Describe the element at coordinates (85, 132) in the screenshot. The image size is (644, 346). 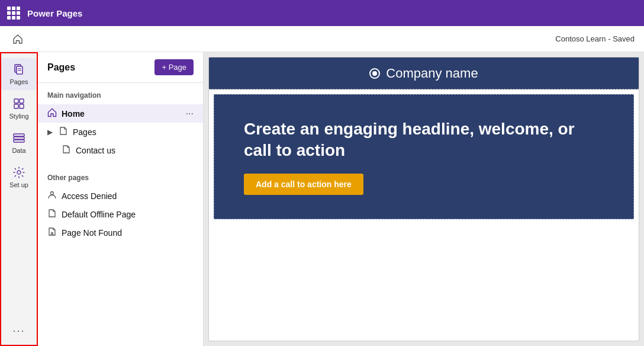
I see `nav-pages-label: Pages` at that location.